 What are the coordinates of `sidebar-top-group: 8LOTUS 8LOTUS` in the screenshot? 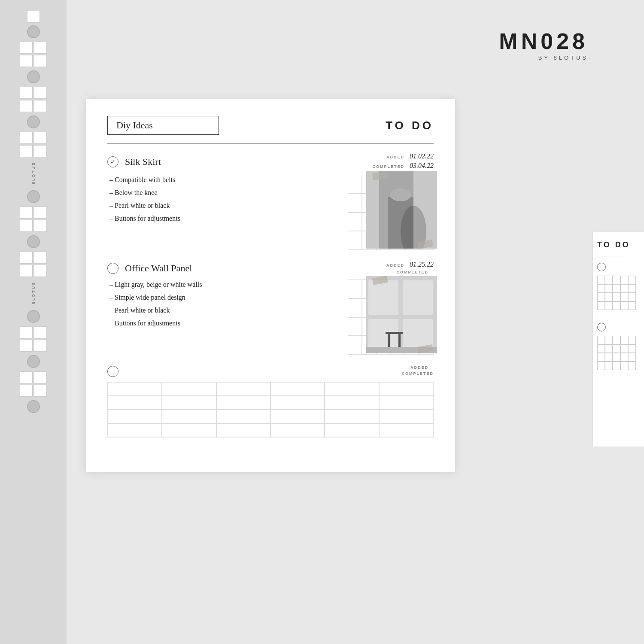 It's located at (33, 213).